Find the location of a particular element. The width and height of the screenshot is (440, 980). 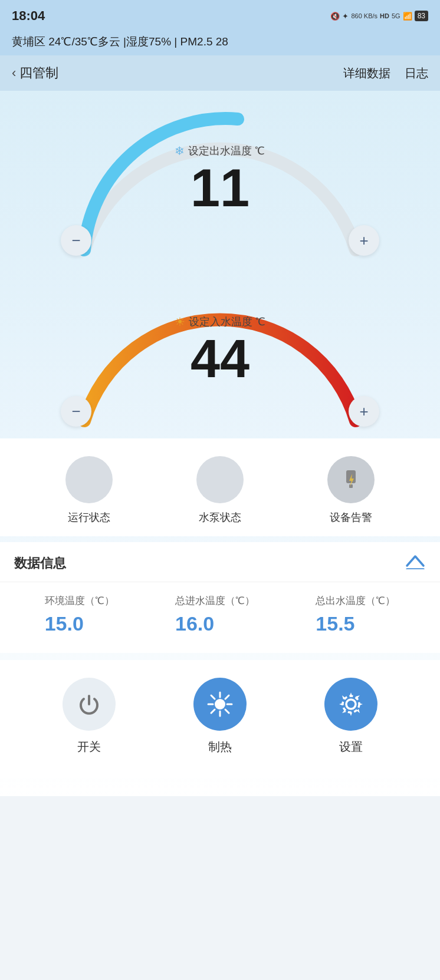

cool-gauge-wrapper: ❄ 设定出水温度 ℃ 11 − + is located at coordinates (220, 185).